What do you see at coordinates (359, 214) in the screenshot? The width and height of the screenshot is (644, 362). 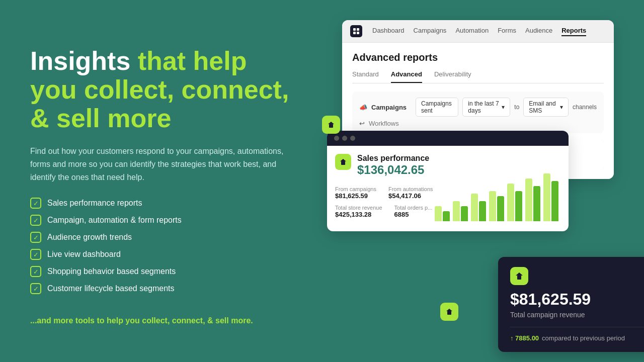 I see `store-revenue-value: $425,133.28` at bounding box center [359, 214].